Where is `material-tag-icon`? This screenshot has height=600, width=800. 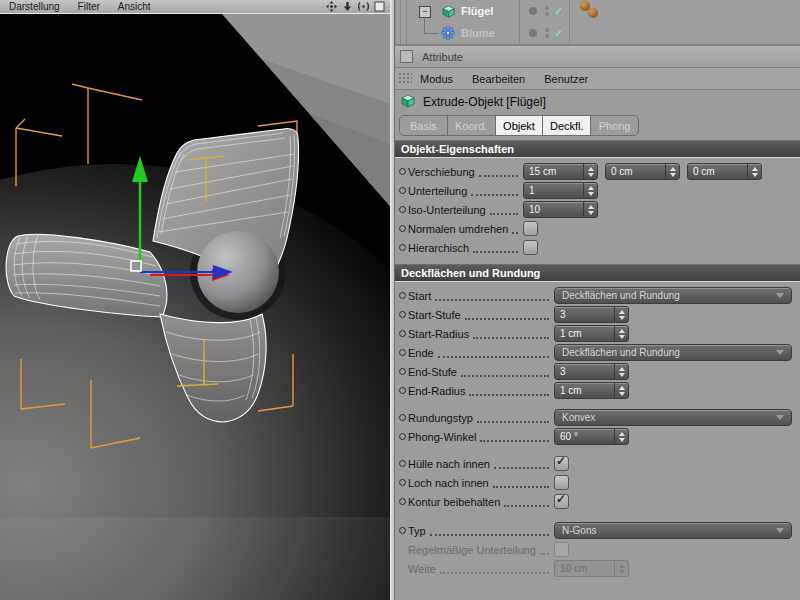
material-tag-icon is located at coordinates (593, 13).